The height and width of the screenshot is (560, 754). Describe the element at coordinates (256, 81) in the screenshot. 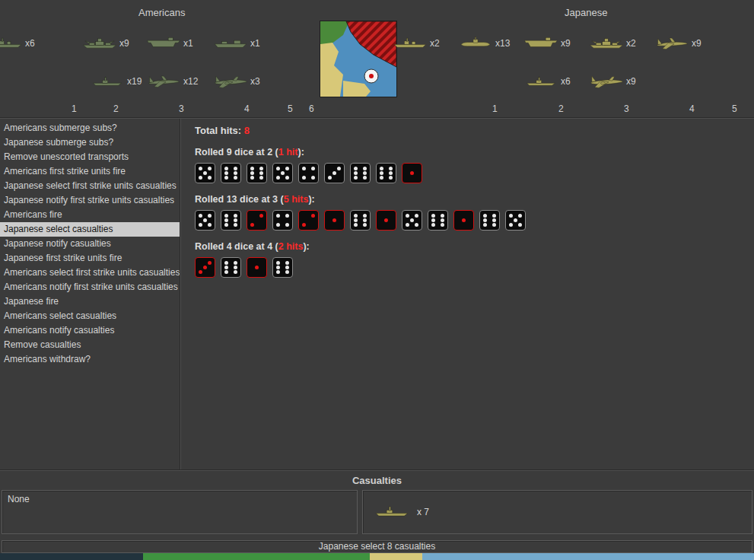

I see `unit-count: x3` at that location.